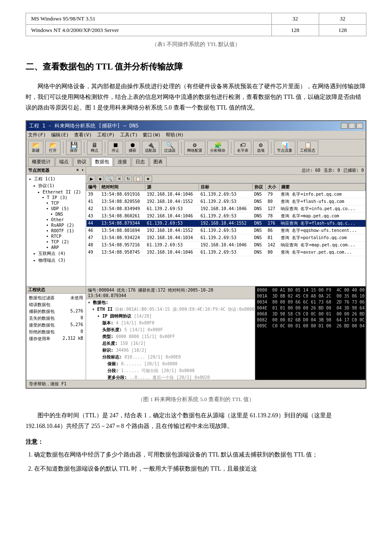 Image resolution: width=392 pixels, height=555 pixels. I want to click on export-button: 📋, so click(138, 179).